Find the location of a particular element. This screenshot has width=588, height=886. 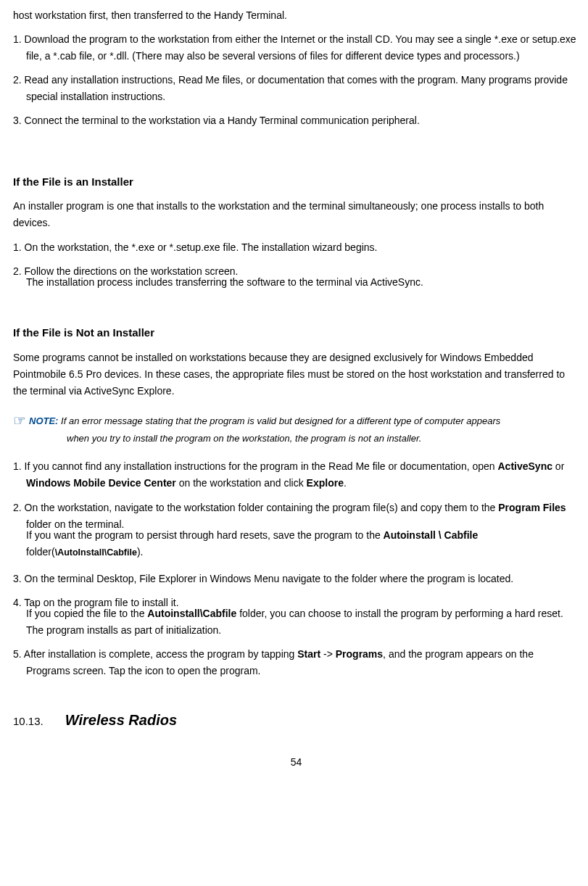

step-1-bold-activesync: ActiveSync is located at coordinates (525, 466).